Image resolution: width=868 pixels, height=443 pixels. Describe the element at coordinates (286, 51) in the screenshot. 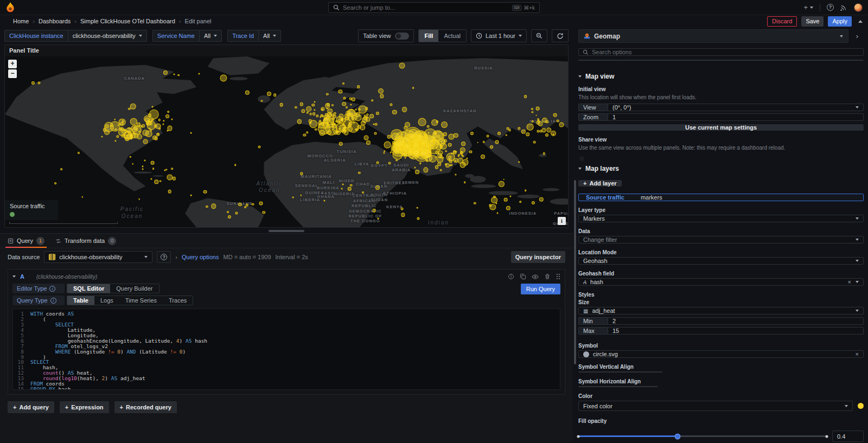

I see `panel-title: Panel Title` at that location.